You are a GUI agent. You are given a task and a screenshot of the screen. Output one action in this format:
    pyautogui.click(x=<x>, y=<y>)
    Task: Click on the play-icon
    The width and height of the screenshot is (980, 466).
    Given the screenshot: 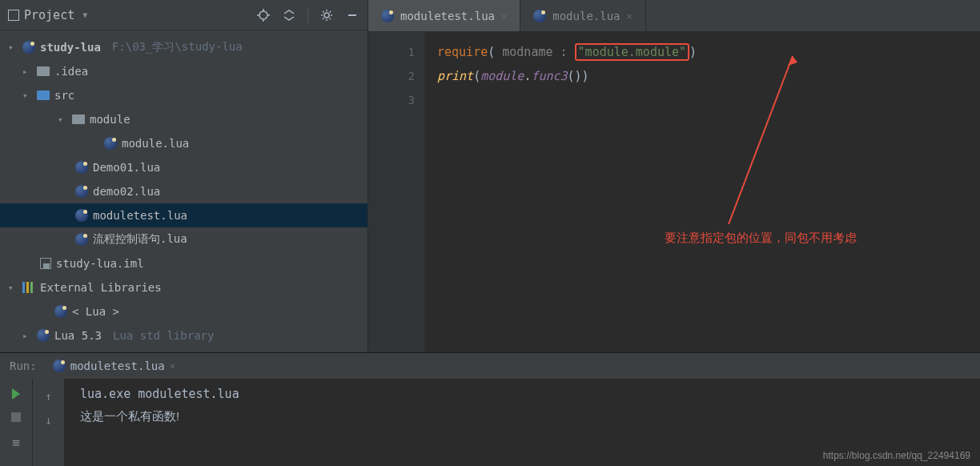 What is the action you would take?
    pyautogui.click(x=16, y=394)
    